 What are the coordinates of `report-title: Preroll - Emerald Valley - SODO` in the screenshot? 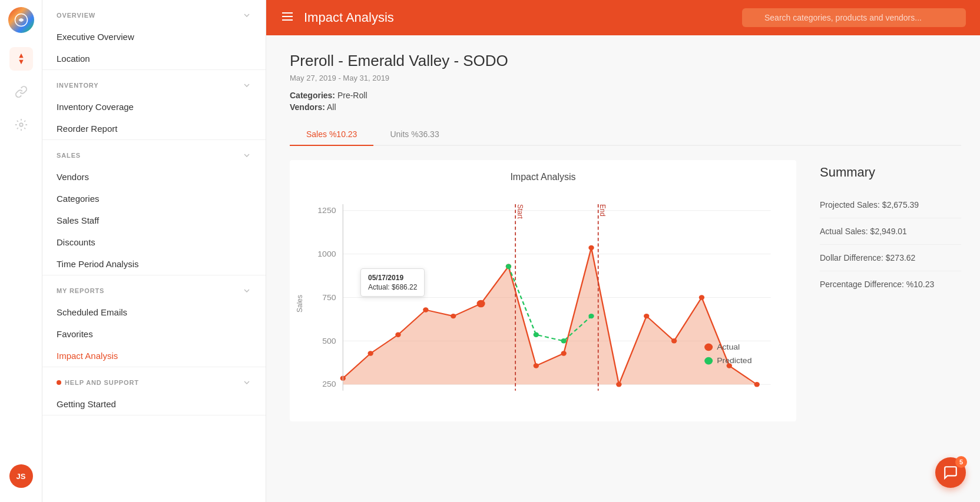 It's located at (625, 61).